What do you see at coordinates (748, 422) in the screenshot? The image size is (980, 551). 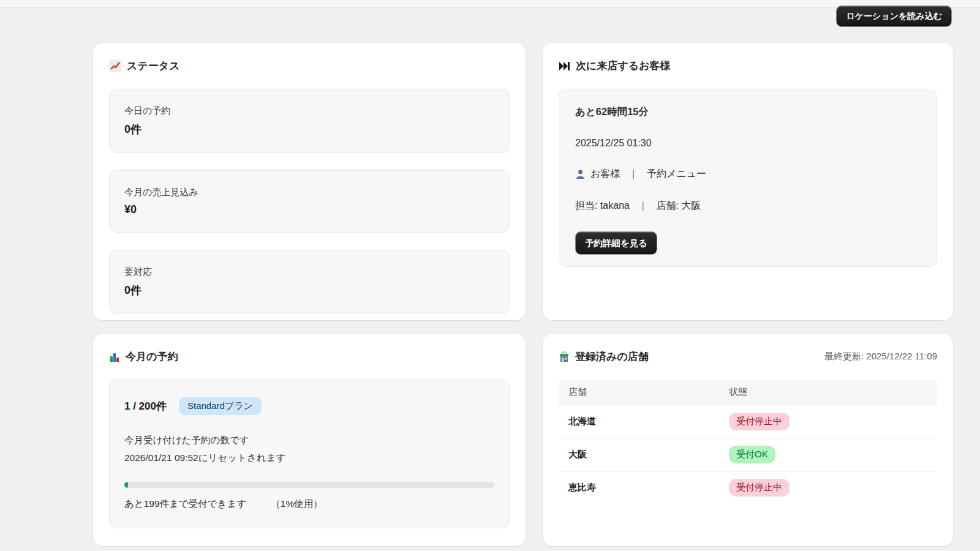 I see `table-row: 北海道 受付停止中` at bounding box center [748, 422].